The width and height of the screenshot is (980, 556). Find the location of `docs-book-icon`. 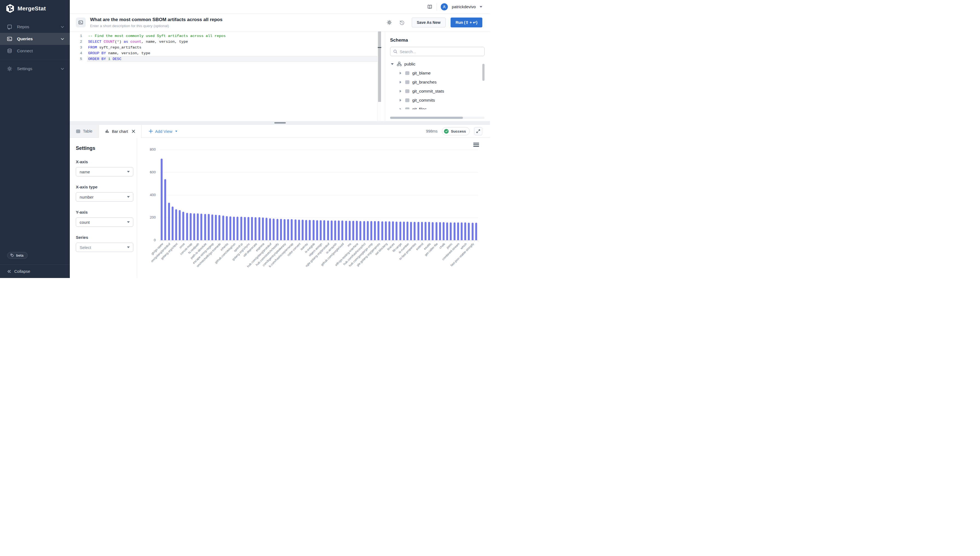

docs-book-icon is located at coordinates (430, 7).